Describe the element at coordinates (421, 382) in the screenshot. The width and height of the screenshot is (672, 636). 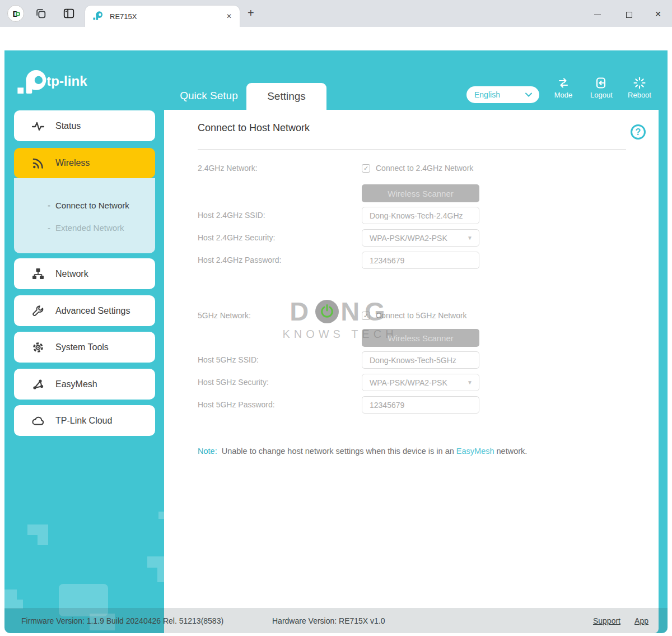
I see `band5-security-select: WPA-PSK/WPA2-PSK ▼` at that location.